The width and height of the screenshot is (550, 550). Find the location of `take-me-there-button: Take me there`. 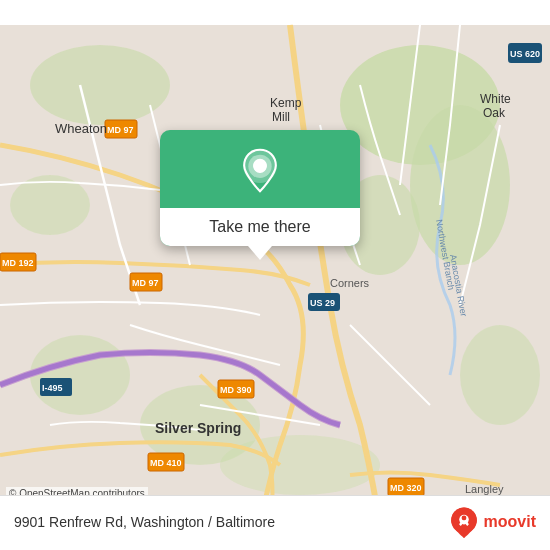

take-me-there-button: Take me there is located at coordinates (260, 227).